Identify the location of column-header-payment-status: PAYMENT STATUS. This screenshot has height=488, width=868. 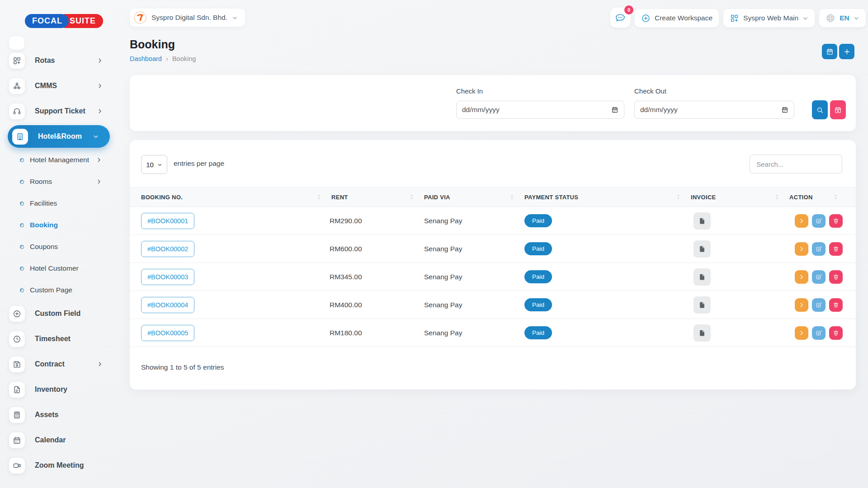
(604, 197).